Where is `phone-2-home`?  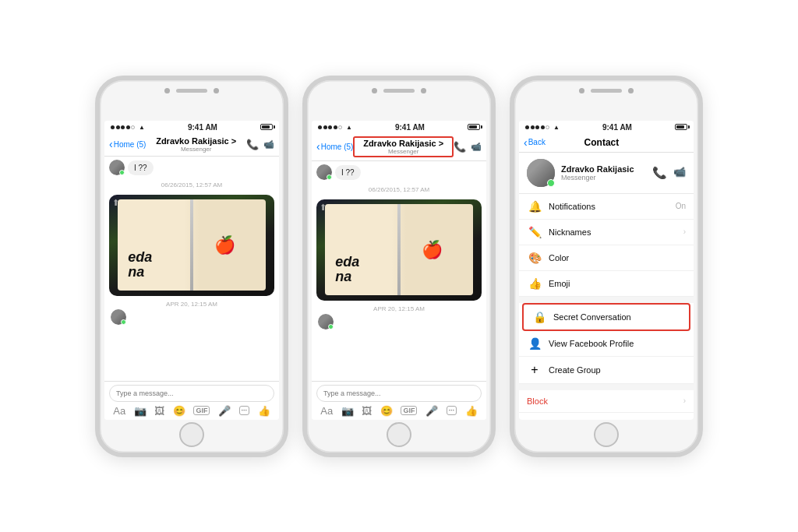 phone-2-home is located at coordinates (399, 435).